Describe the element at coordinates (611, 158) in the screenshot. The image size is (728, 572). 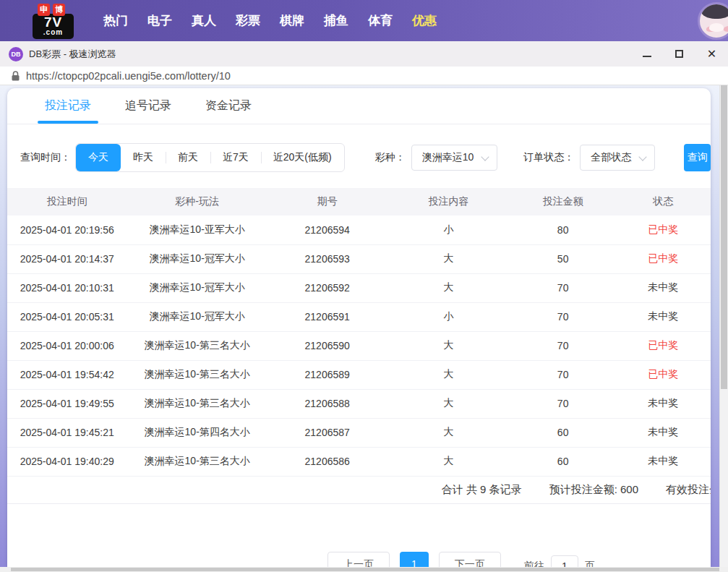
I see `status-select-value: 全部状态` at that location.